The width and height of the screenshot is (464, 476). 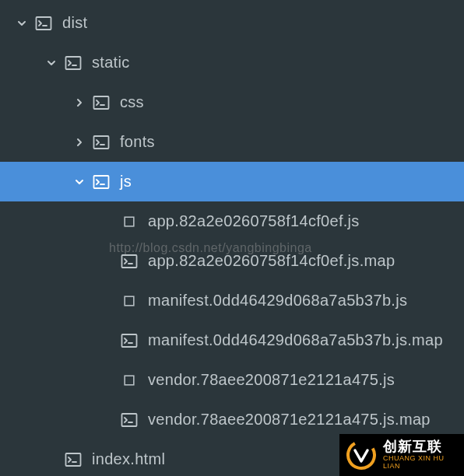 I want to click on folder-label: js, so click(x=126, y=182).